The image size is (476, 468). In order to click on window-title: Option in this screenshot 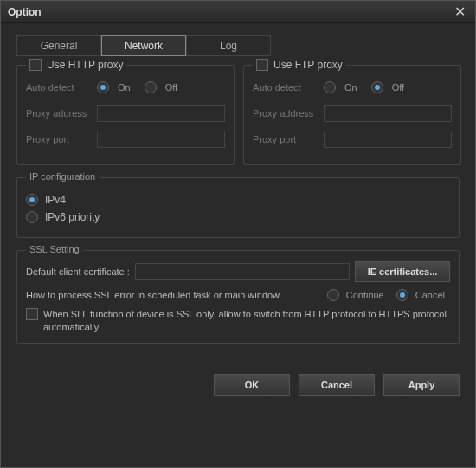, I will do `click(24, 12)`.